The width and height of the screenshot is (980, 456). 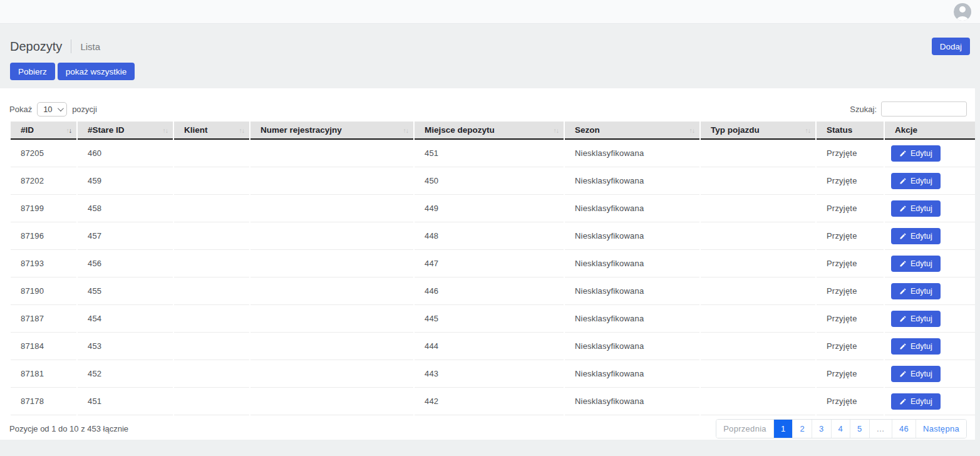 I want to click on page-length-control: Pokaż 10 pozycji, so click(x=53, y=109).